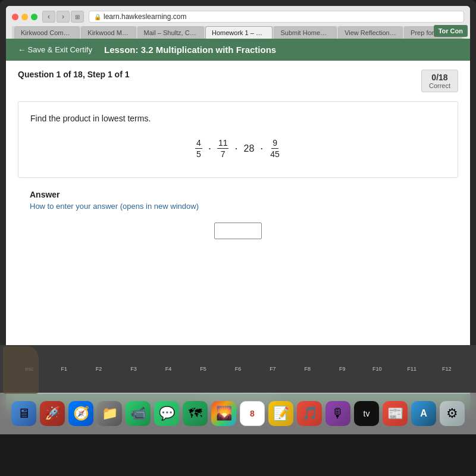 This screenshot has width=476, height=476. Describe the element at coordinates (238, 414) in the screenshot. I see `dock: 🖥 🚀 🧭 📁 📹 💬 🗺 🌄 8 📝 🎵 🎙 tv 📰 A ⚙` at that location.